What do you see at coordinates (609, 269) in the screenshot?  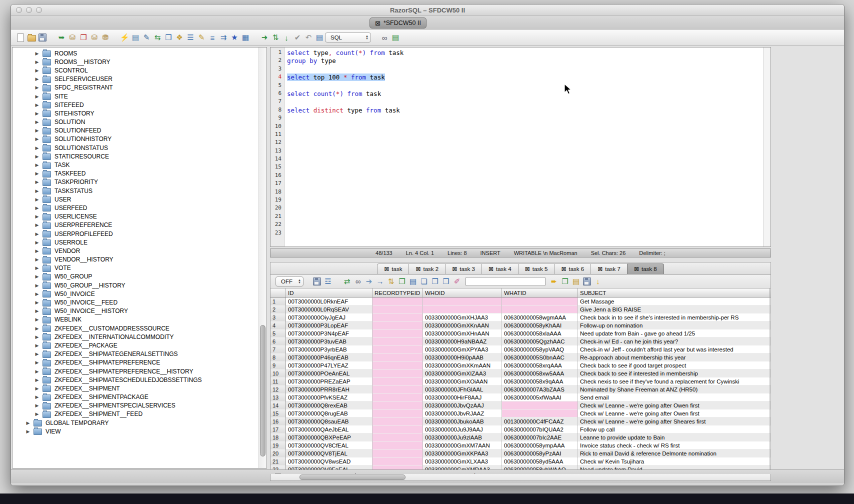 I see `results-tab-task-7: ⊠task 7` at bounding box center [609, 269].